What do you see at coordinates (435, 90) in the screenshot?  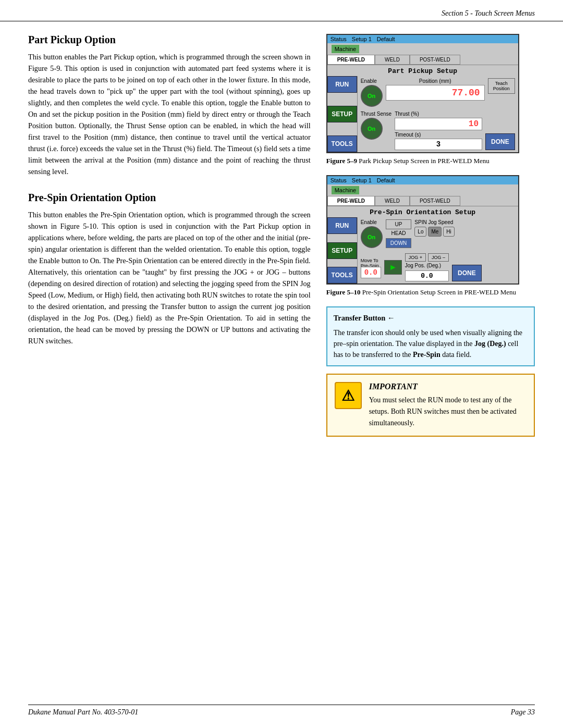 I see `screen1-position-group: Position (mm) 77.00` at bounding box center [435, 90].